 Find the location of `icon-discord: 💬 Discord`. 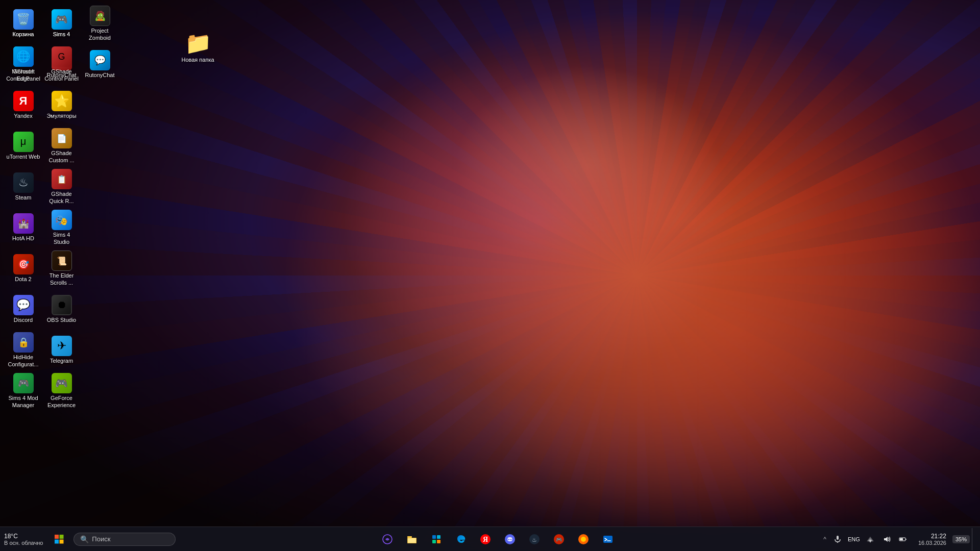

icon-discord: 💬 Discord is located at coordinates (23, 309).